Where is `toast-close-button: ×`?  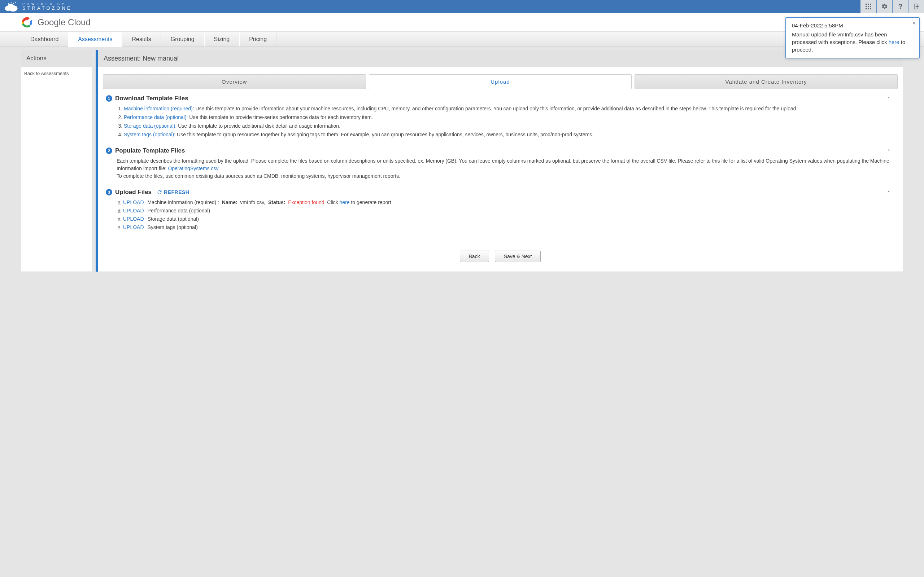
toast-close-button: × is located at coordinates (914, 23).